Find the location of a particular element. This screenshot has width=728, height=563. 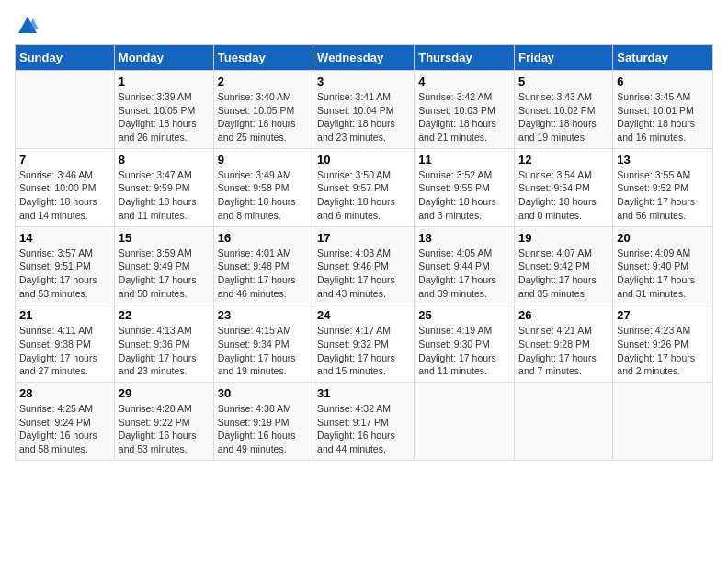

header-cell-tuesday: Tuesday is located at coordinates (263, 58).